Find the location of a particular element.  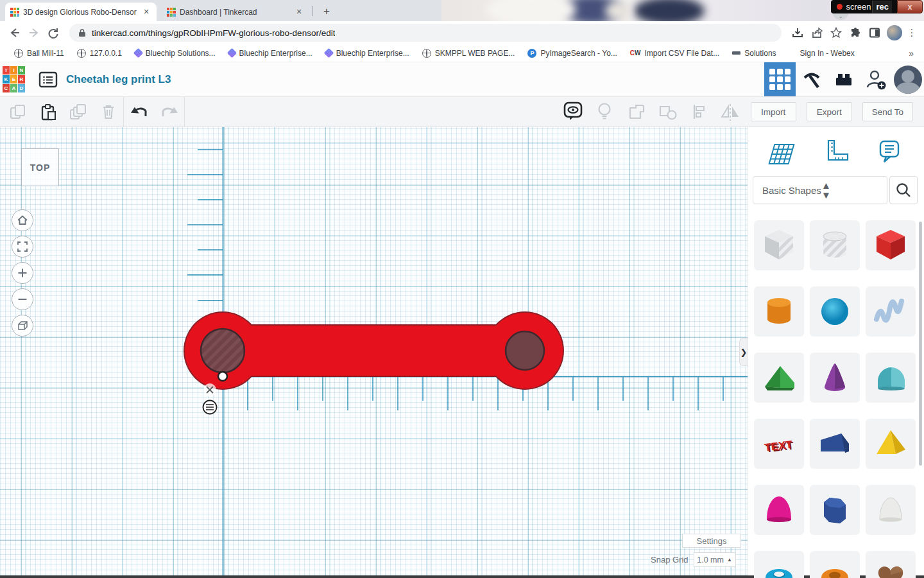

ungroup-icon is located at coordinates (667, 112).